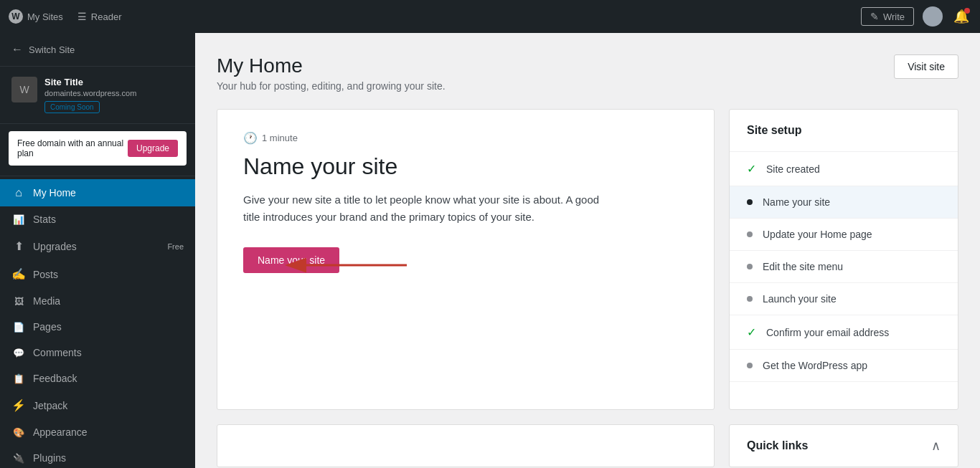  Describe the element at coordinates (588, 73) in the screenshot. I see `page-header: My Home Your hub for posting, editing, a…` at that location.